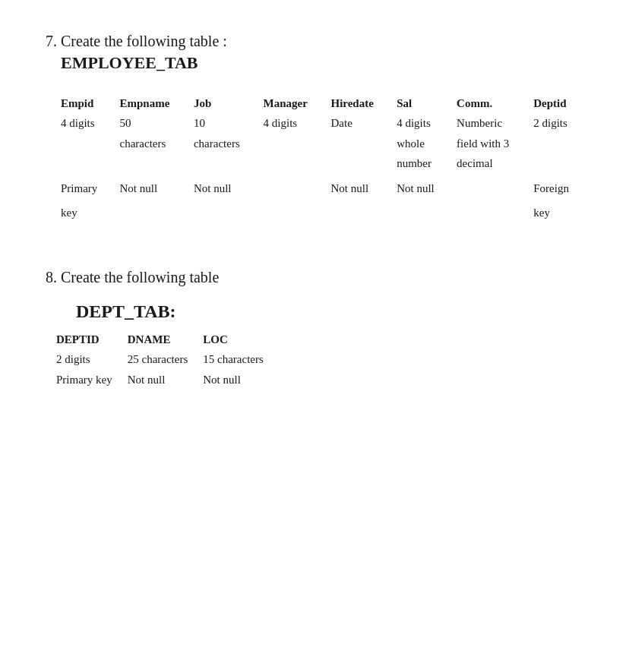  I want to click on dept-tab-title: DEPT_TAB:, so click(314, 311).